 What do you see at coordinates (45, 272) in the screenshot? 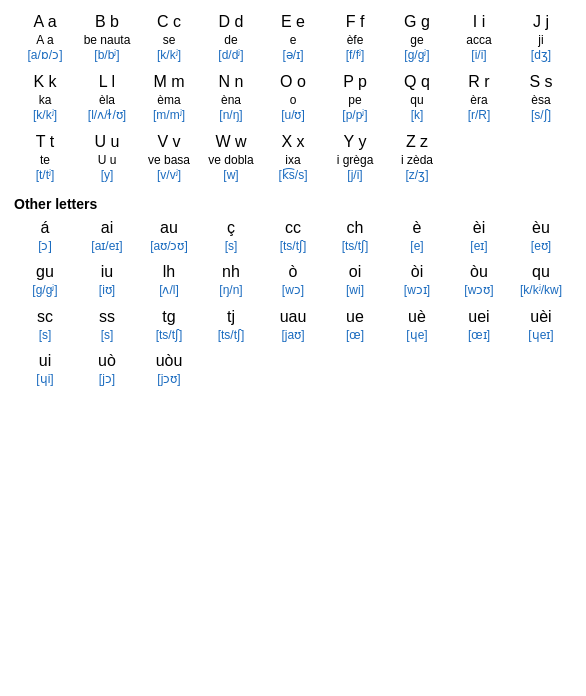
I see `letter-main: gu` at bounding box center [45, 272].